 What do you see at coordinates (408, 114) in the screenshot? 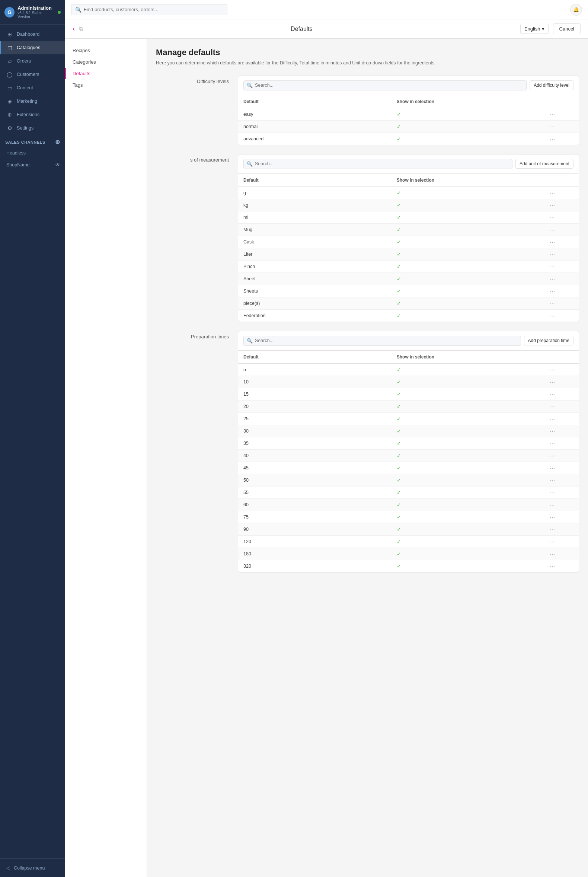
I see `table-row: easy ✓ ···` at bounding box center [408, 114].